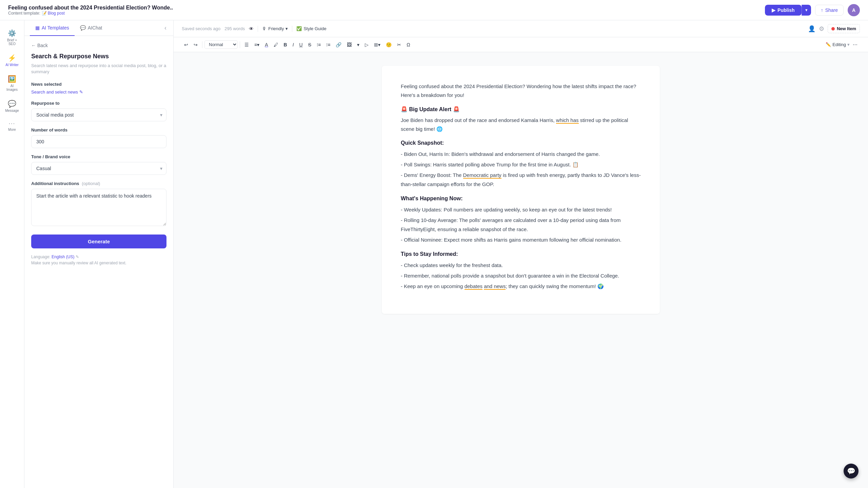 This screenshot has height=488, width=868. What do you see at coordinates (521, 109) in the screenshot?
I see `alert-heading: 🚨 Big Update Alert 🚨` at bounding box center [521, 109].